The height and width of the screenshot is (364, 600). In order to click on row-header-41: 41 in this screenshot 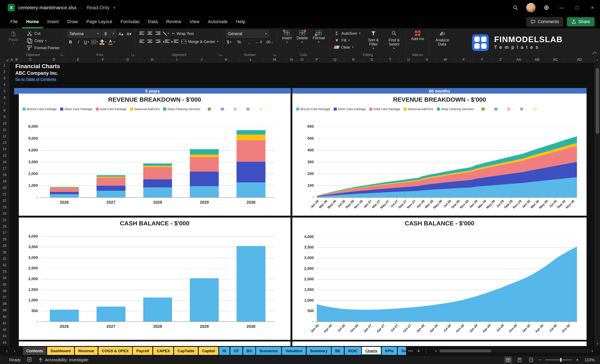, I will do `click(4, 323)`.